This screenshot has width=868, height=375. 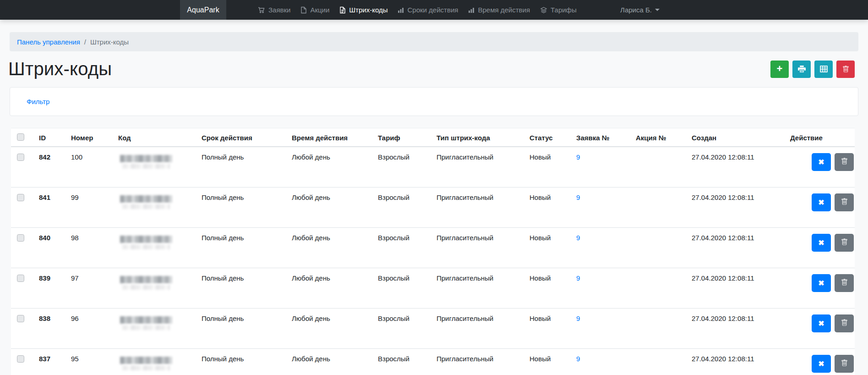 I want to click on breadcrumb-current: Штрих-коды, so click(x=109, y=42).